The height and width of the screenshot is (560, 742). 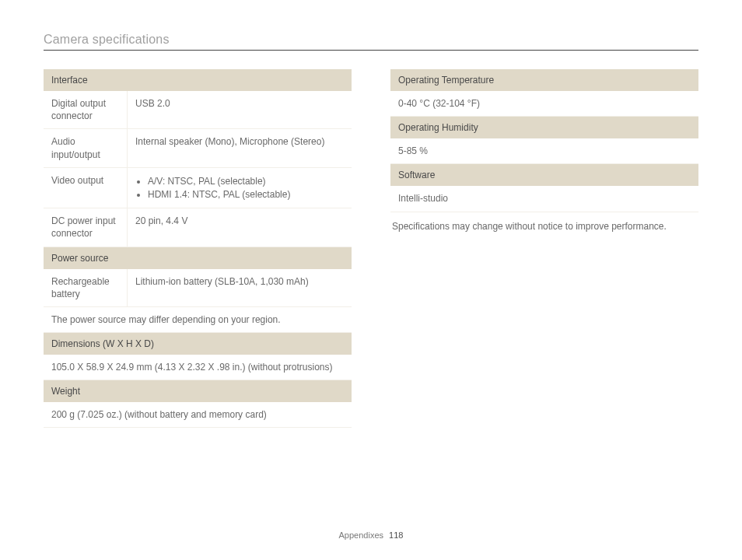 I want to click on spec-value-op-humidity: 5-85 %, so click(x=544, y=151).